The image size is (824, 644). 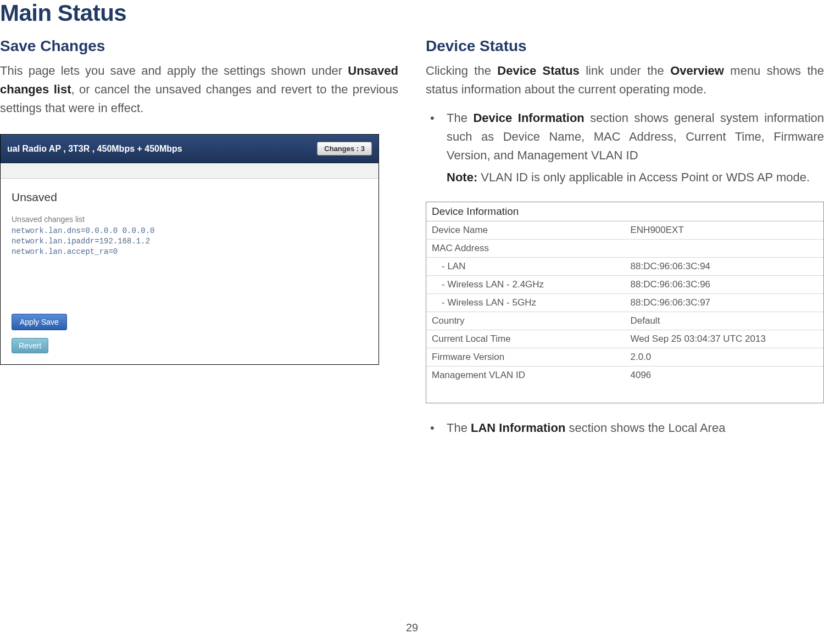 What do you see at coordinates (344, 148) in the screenshot?
I see `changes-button: Changes : 3` at bounding box center [344, 148].